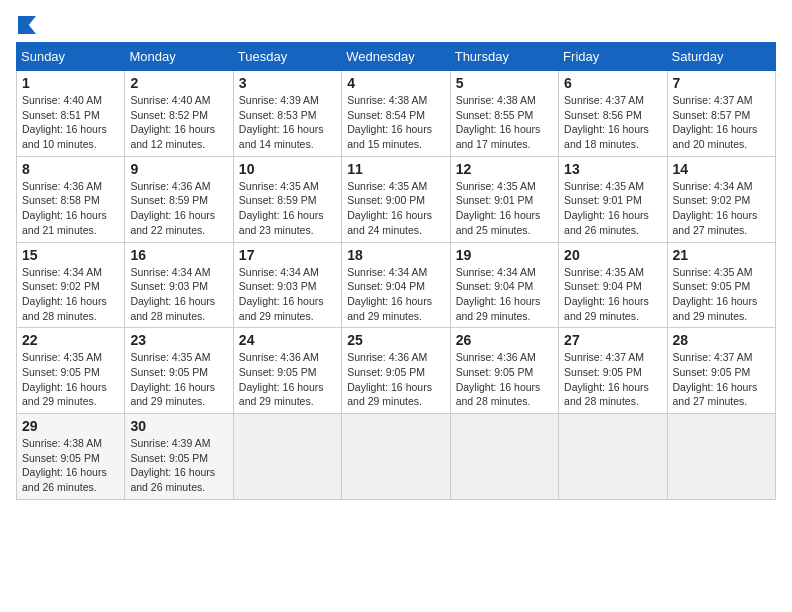 This screenshot has height=612, width=792. Describe the element at coordinates (71, 57) in the screenshot. I see `calendar-header-sunday: Sunday` at that location.